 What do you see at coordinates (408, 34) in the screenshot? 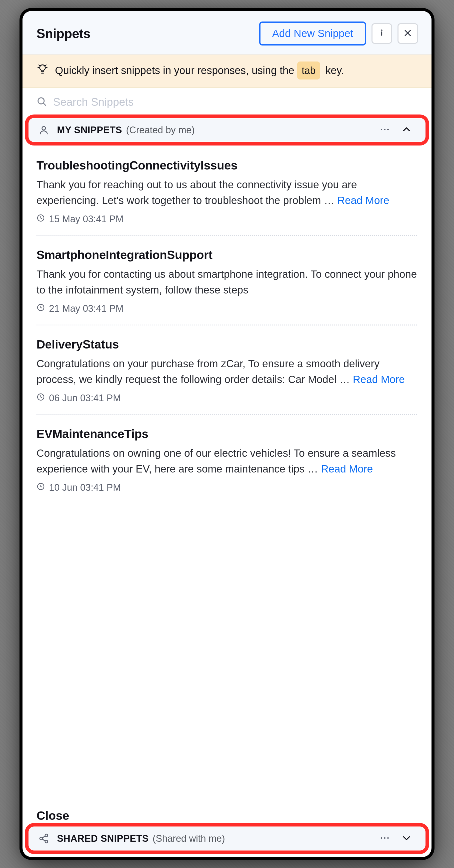
I see `close-button` at bounding box center [408, 34].